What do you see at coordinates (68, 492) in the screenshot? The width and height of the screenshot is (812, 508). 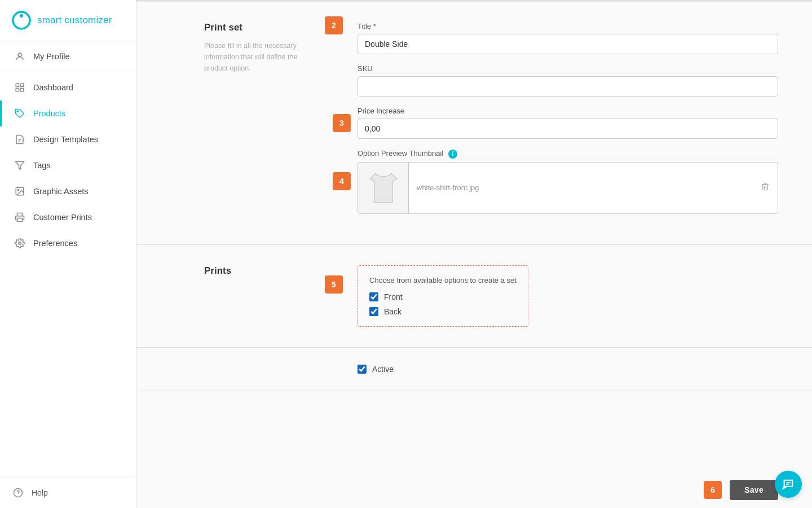 I see `sidebar-help: Help` at bounding box center [68, 492].